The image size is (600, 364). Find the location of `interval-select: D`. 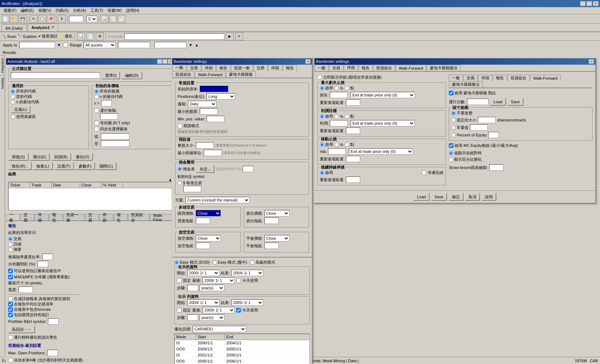

interval-select: D is located at coordinates (92, 19).